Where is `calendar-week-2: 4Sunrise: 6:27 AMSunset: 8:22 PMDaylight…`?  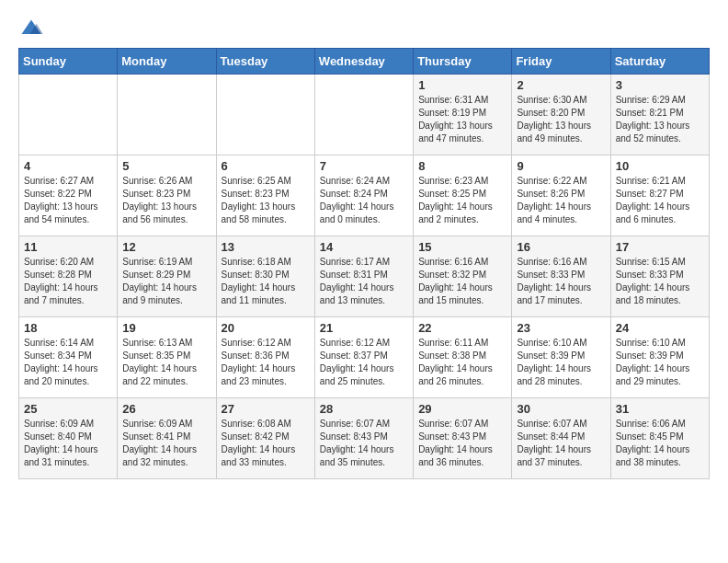
calendar-week-2: 4Sunrise: 6:27 AMSunset: 8:22 PMDaylight… is located at coordinates (364, 196).